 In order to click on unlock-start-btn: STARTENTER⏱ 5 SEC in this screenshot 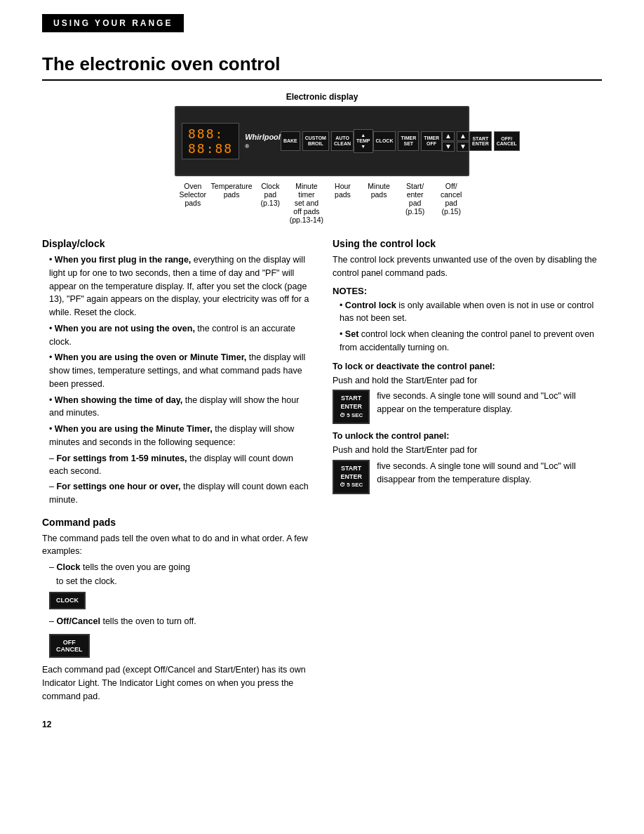, I will do `click(351, 477)`.